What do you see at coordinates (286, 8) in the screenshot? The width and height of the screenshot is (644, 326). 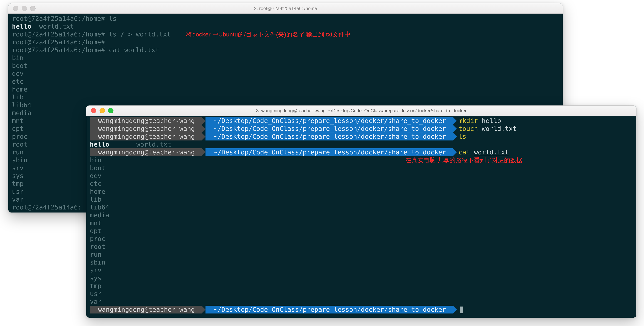 I see `window-title: 2. root@72a4f25a14a6: /home` at bounding box center [286, 8].